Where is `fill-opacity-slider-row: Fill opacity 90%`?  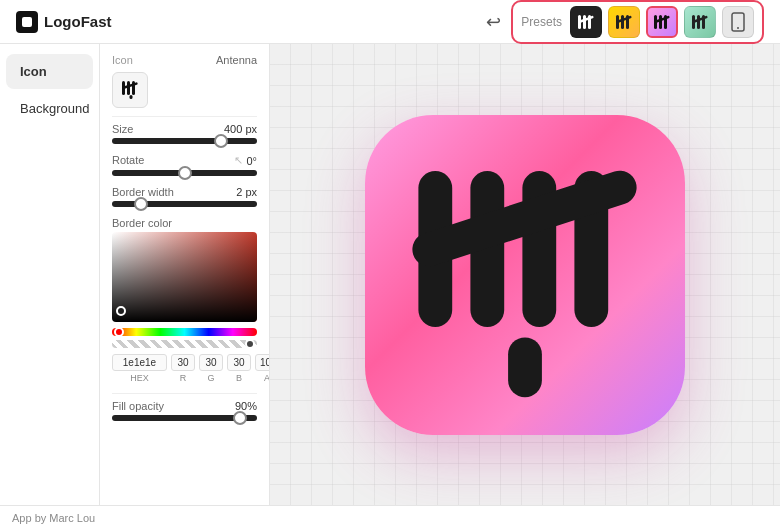 fill-opacity-slider-row: Fill opacity 90% is located at coordinates (184, 410).